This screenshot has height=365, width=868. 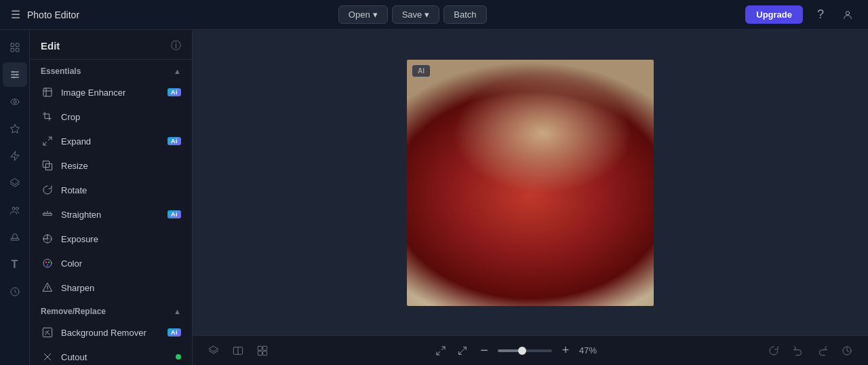 I want to click on tool-resize: Resize, so click(x=111, y=166).